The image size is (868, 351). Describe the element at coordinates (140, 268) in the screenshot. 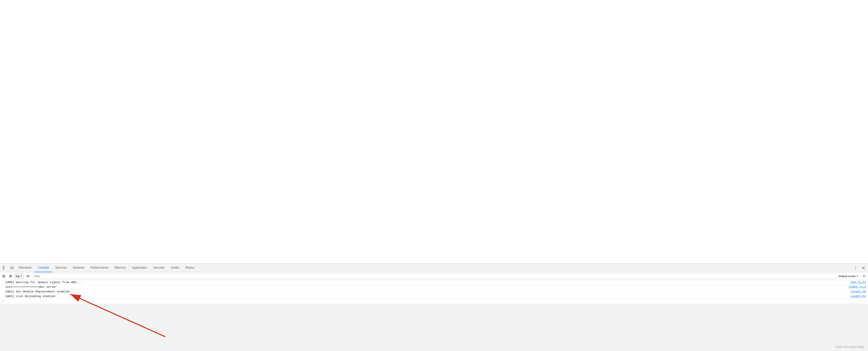

I see `tab-application: Application` at that location.